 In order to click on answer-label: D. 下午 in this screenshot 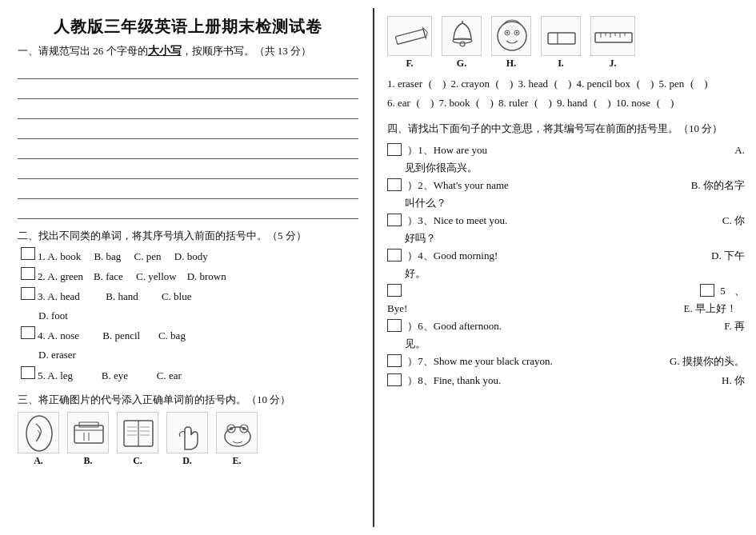, I will do `click(725, 256)`.